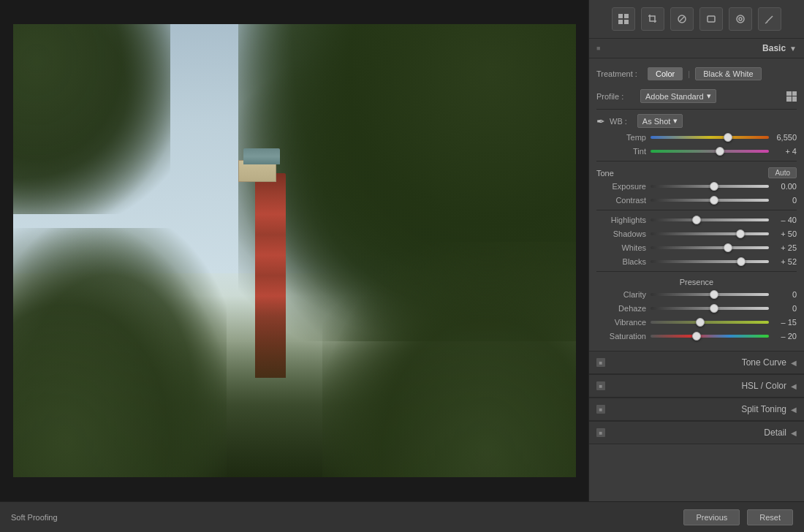 This screenshot has width=804, height=532. I want to click on split-toning-panel: ■ Split Toning ◀, so click(697, 409).